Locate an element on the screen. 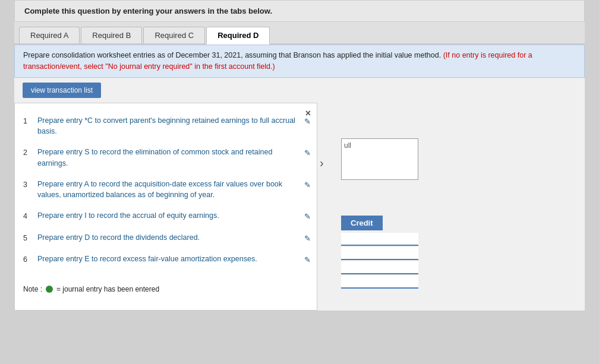 Image resolution: width=599 pixels, height=364 pixels. note-row: Note : = journal entry has been entered is located at coordinates (166, 290).